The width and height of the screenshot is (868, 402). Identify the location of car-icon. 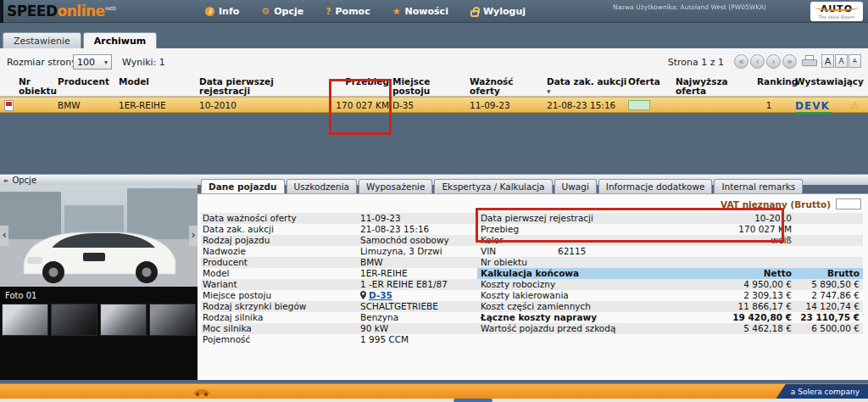
(202, 392).